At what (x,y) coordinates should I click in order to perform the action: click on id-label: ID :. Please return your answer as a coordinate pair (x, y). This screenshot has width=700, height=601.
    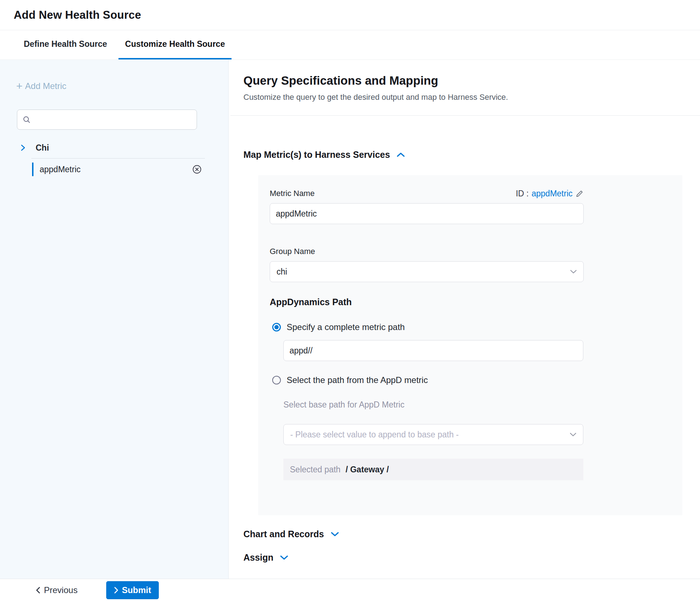
    Looking at the image, I should click on (522, 194).